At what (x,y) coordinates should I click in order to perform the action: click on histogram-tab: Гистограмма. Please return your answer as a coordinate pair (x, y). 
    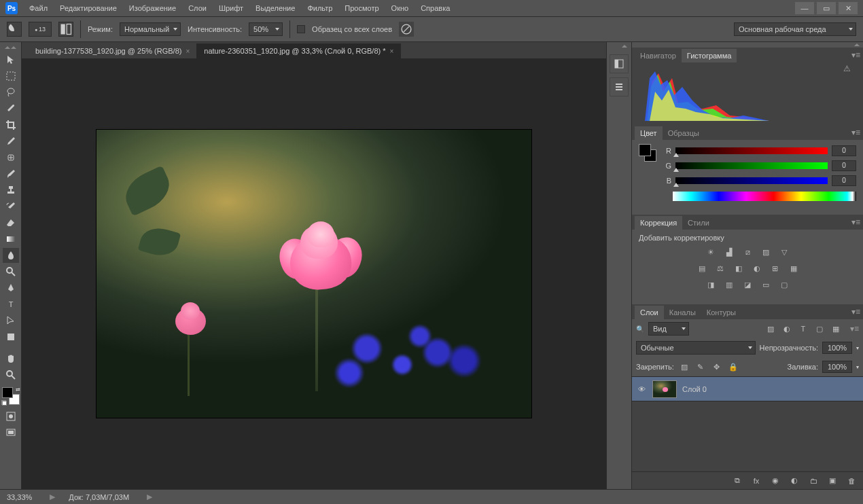
    Looking at the image, I should click on (709, 56).